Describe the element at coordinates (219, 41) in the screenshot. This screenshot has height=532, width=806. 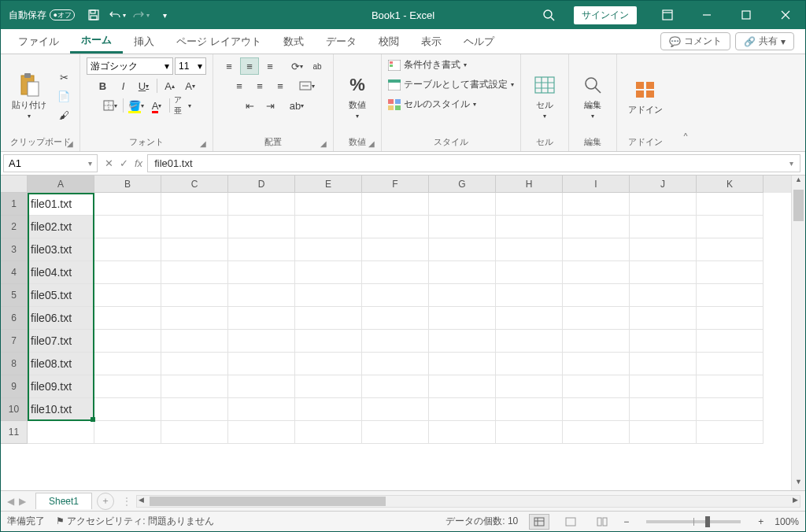
I see `tab-page-layout: ページ レイアウト` at that location.